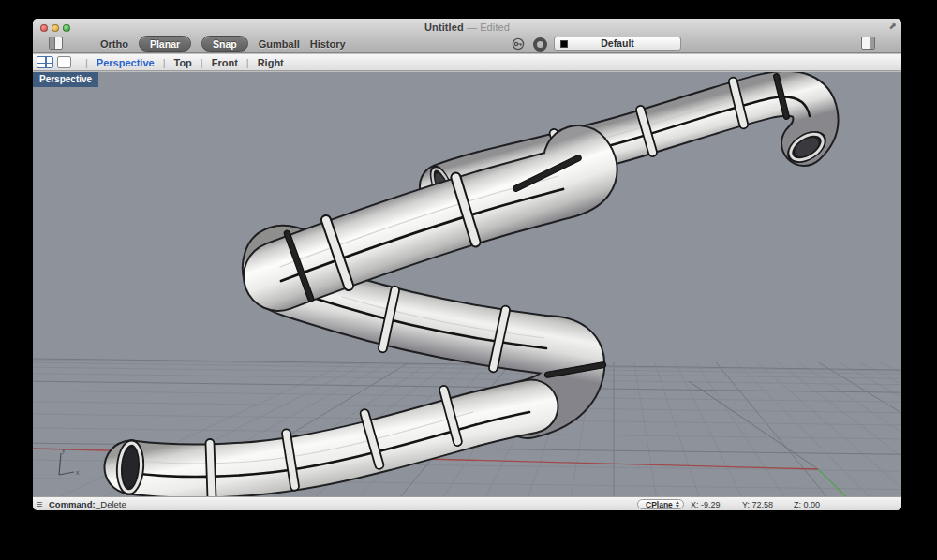 Image resolution: width=937 pixels, height=560 pixels. I want to click on key-icon, so click(518, 44).